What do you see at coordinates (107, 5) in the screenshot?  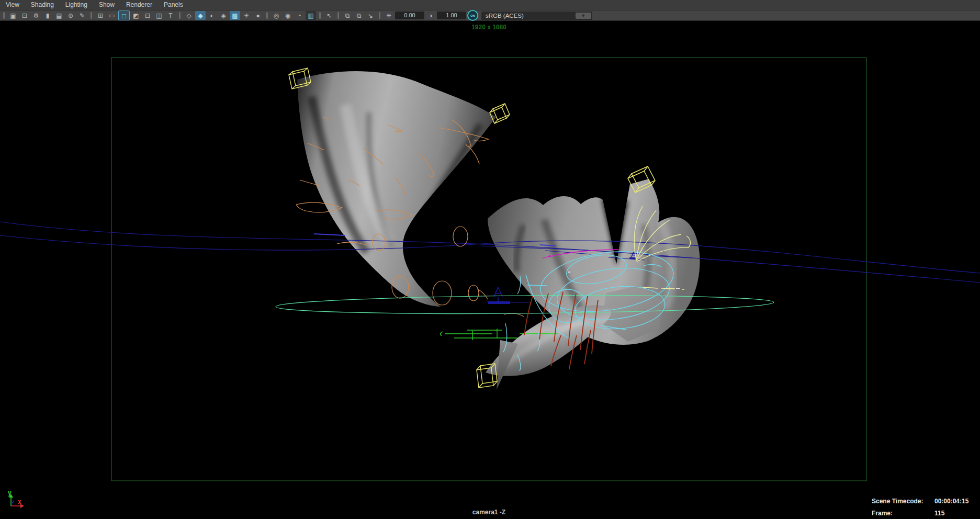 I see `menu-show: Show` at bounding box center [107, 5].